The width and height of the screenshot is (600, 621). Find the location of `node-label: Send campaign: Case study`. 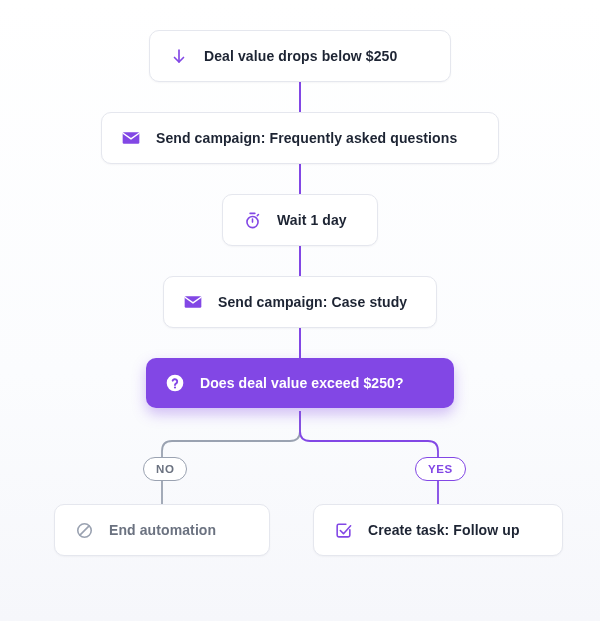

node-label: Send campaign: Case study is located at coordinates (312, 302).